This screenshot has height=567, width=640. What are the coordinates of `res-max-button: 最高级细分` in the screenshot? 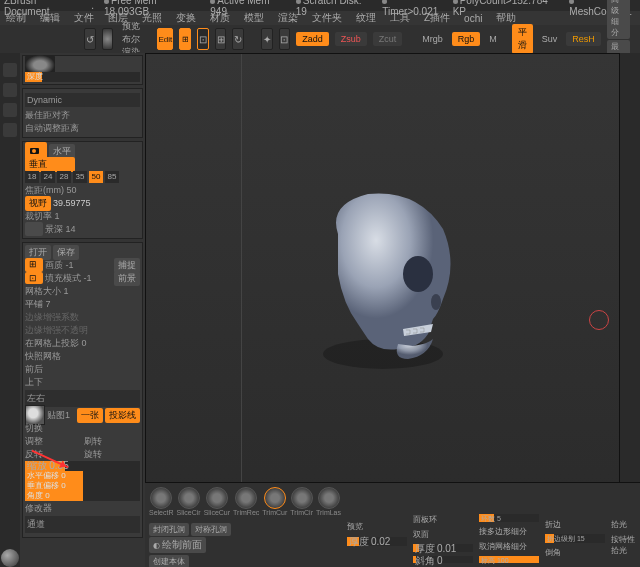 It's located at (618, 20).